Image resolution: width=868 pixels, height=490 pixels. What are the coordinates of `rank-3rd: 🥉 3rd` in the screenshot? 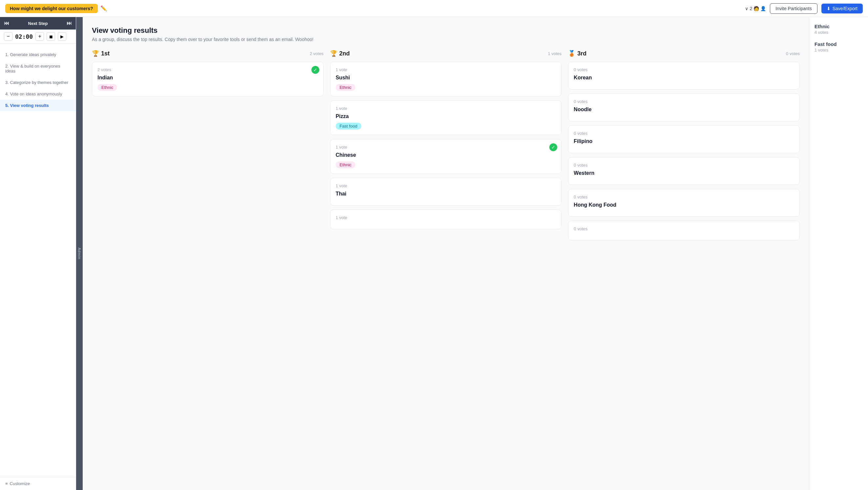 It's located at (577, 53).